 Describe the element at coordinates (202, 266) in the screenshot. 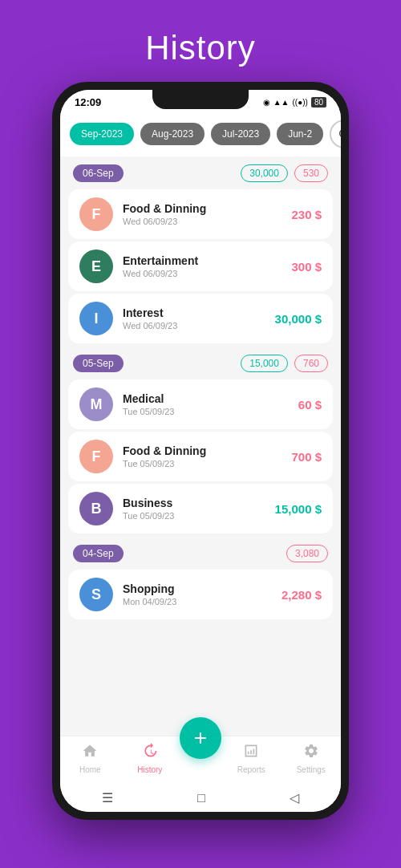

I see `transaction-info-entertainment-06sep: Entertainment Wed 06/09/23` at that location.